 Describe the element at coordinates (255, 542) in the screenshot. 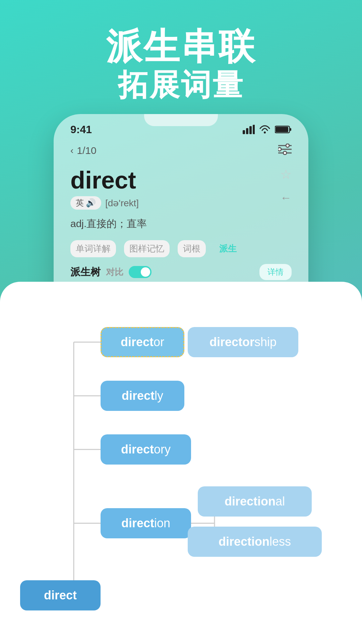

I see `node-directionless: directionless` at that location.